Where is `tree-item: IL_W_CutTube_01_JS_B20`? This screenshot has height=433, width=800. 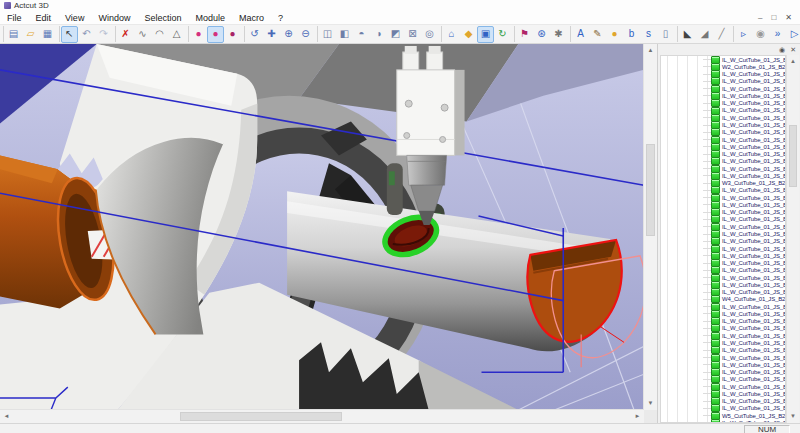
tree-item: IL_W_CutTube_01_JS_B20 is located at coordinates (723, 328).